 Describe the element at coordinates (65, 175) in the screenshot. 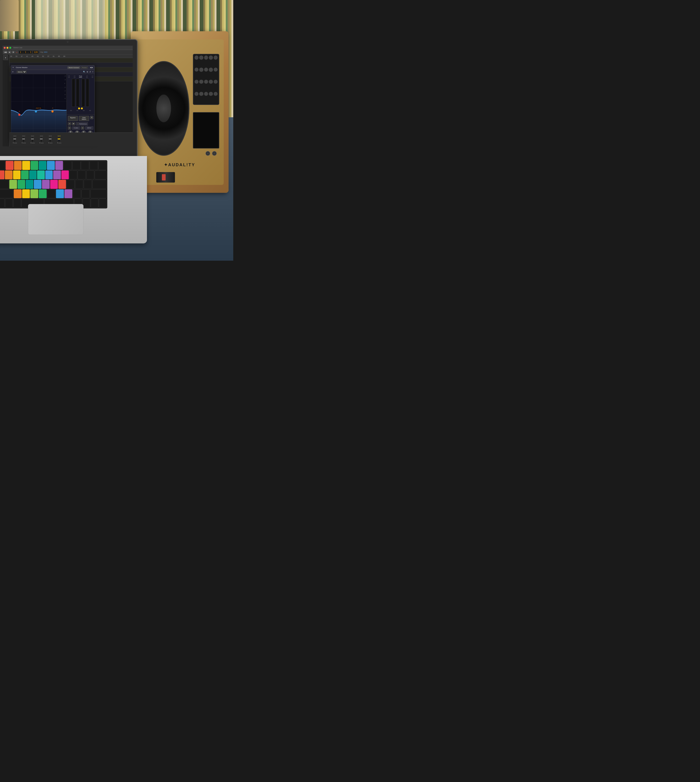

I see `key-o` at that location.